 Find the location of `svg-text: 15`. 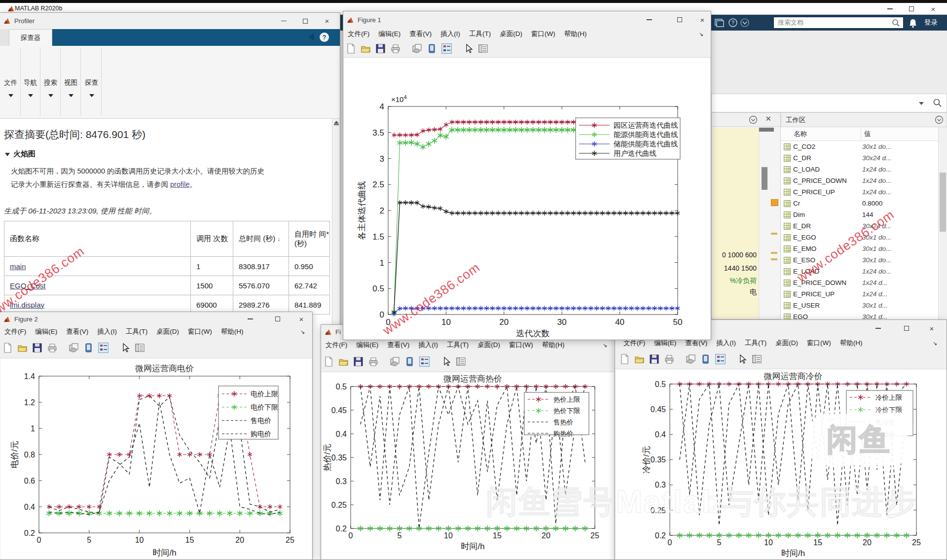

svg-text: 15 is located at coordinates (818, 542).